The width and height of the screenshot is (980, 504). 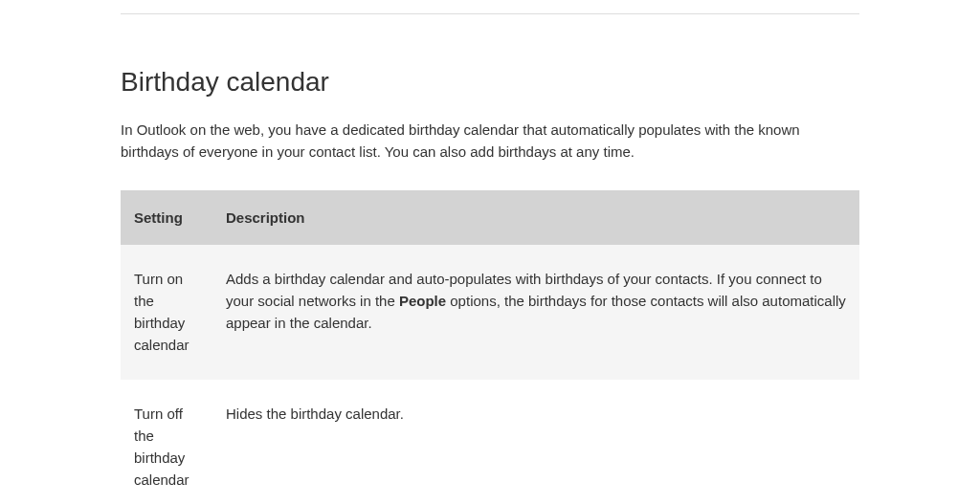 I want to click on setting-cell: Turn off the birthday calendar, so click(x=167, y=442).